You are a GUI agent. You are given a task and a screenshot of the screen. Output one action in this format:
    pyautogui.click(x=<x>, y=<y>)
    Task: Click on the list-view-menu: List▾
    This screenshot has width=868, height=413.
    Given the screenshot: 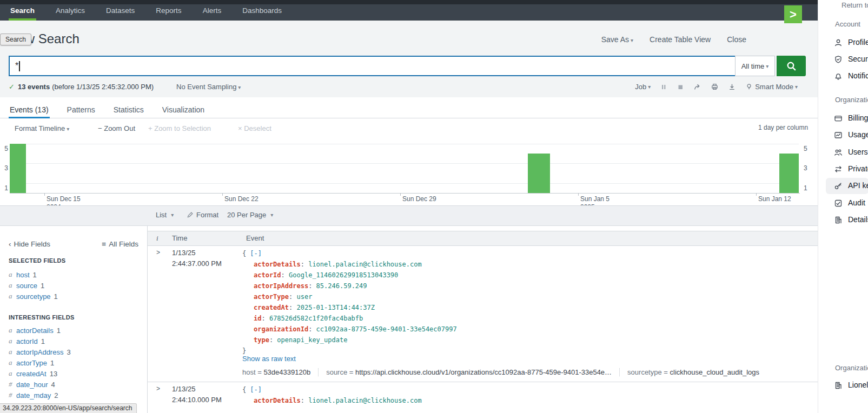 What is the action you would take?
    pyautogui.click(x=164, y=215)
    